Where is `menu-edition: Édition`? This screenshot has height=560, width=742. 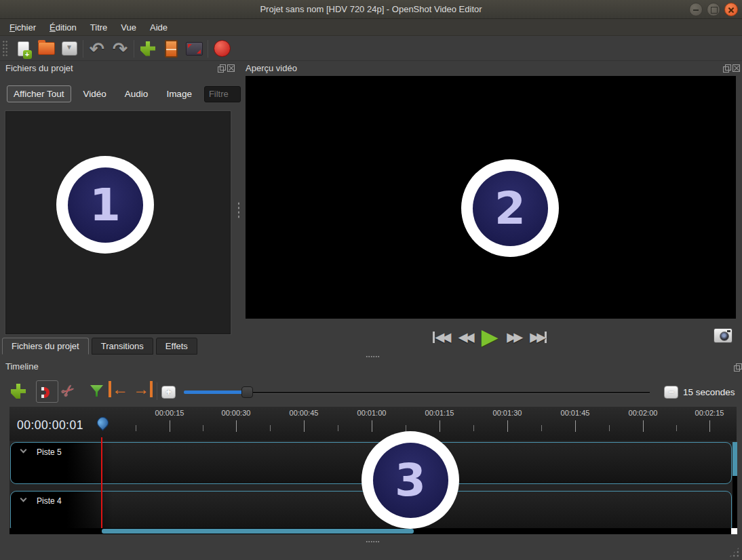 menu-edition: Édition is located at coordinates (63, 27).